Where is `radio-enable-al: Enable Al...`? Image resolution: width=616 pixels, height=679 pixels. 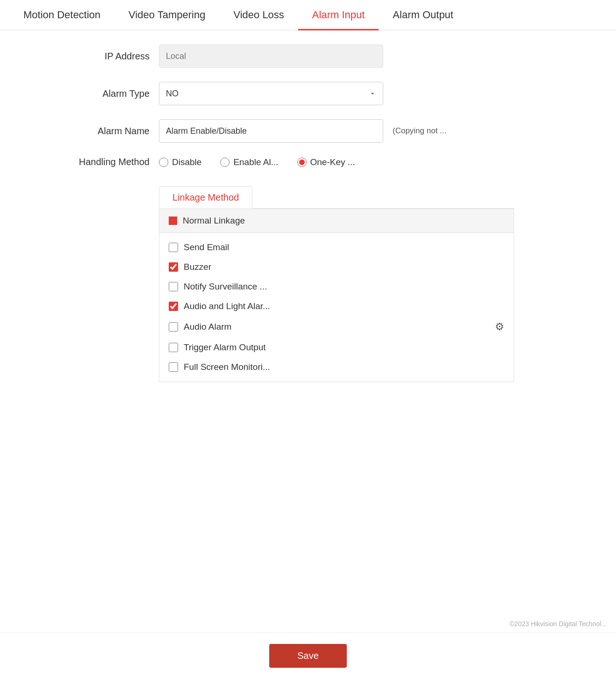
radio-enable-al: Enable Al... is located at coordinates (249, 162).